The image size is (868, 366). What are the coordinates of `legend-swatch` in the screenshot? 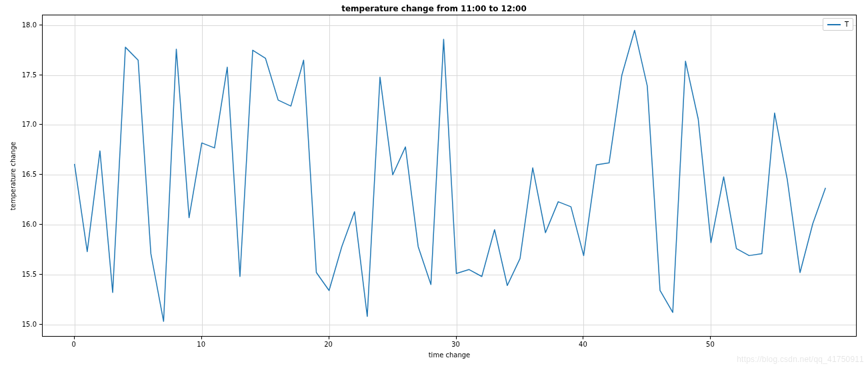 It's located at (834, 25).